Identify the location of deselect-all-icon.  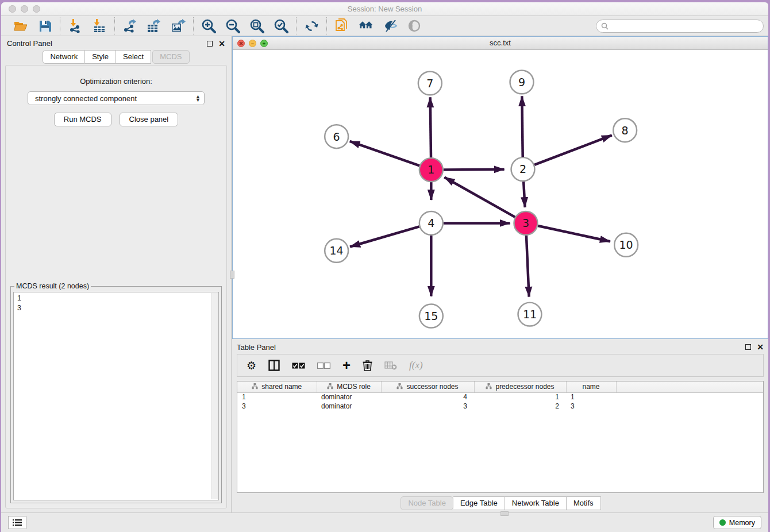
(324, 365).